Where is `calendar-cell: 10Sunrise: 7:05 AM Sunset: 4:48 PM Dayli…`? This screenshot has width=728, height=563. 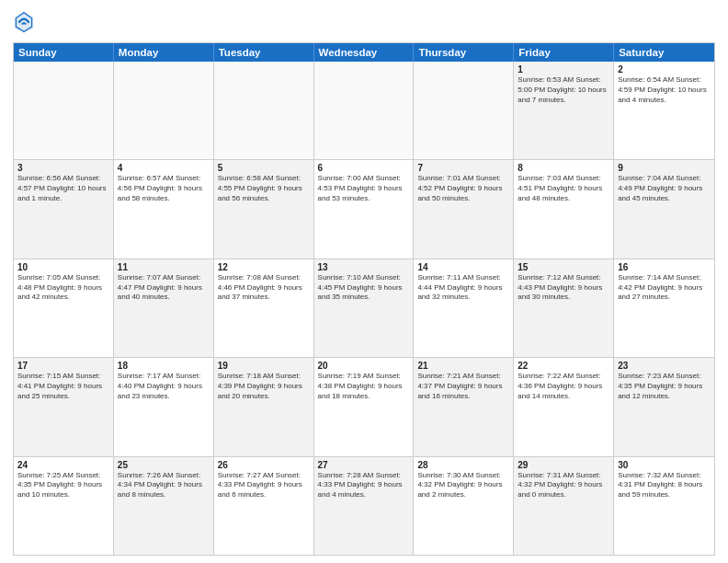
calendar-cell: 10Sunrise: 7:05 AM Sunset: 4:48 PM Dayli… is located at coordinates (64, 308).